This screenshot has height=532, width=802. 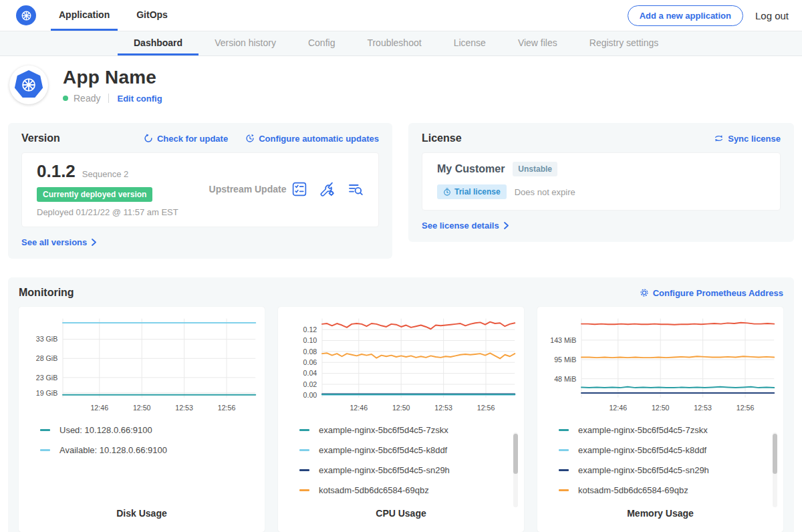 I want to click on configure-prometheus-label: Configure Prometheus Address, so click(x=718, y=293).